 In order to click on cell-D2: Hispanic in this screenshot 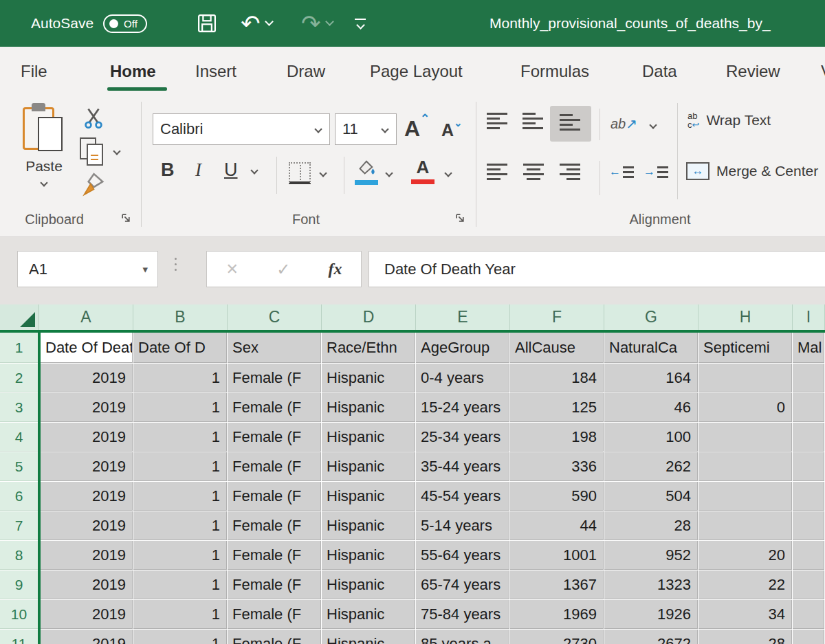, I will do `click(368, 378)`.